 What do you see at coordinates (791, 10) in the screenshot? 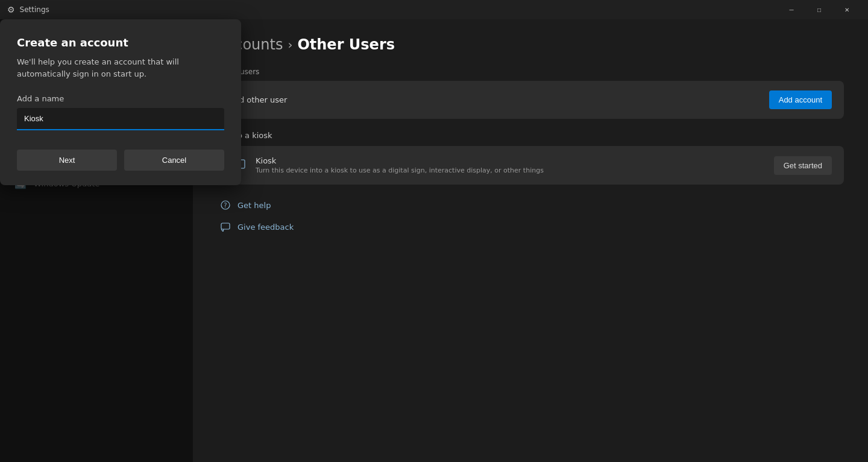
I see `minimize-button: ─` at bounding box center [791, 10].